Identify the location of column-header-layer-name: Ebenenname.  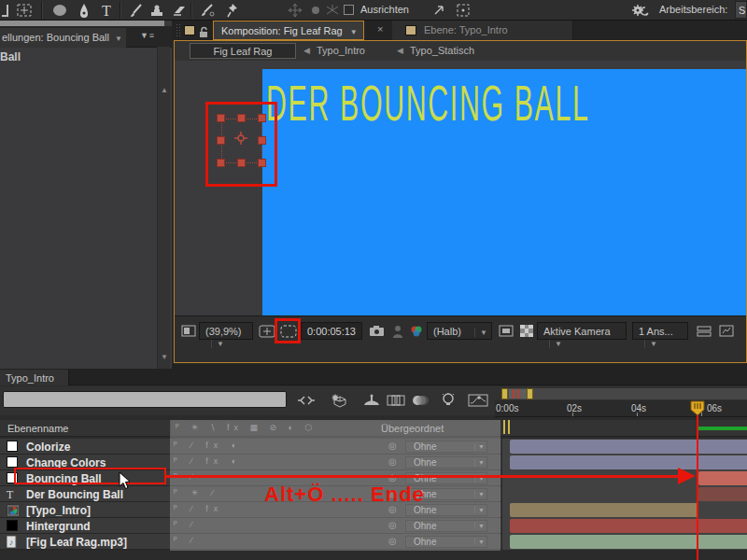
(37, 428).